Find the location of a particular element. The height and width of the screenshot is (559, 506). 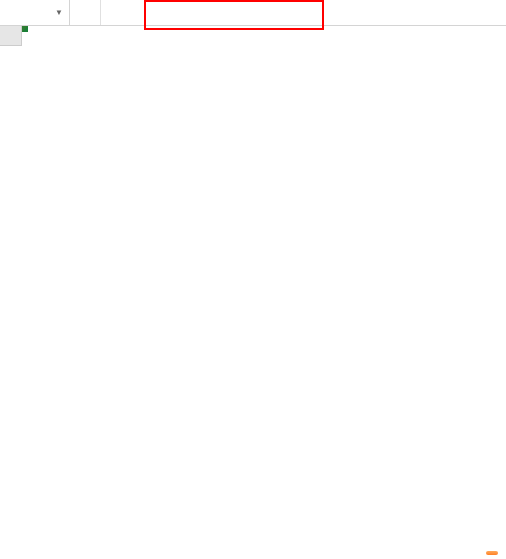

chevron-down-icon: ▼ is located at coordinates (59, 12).